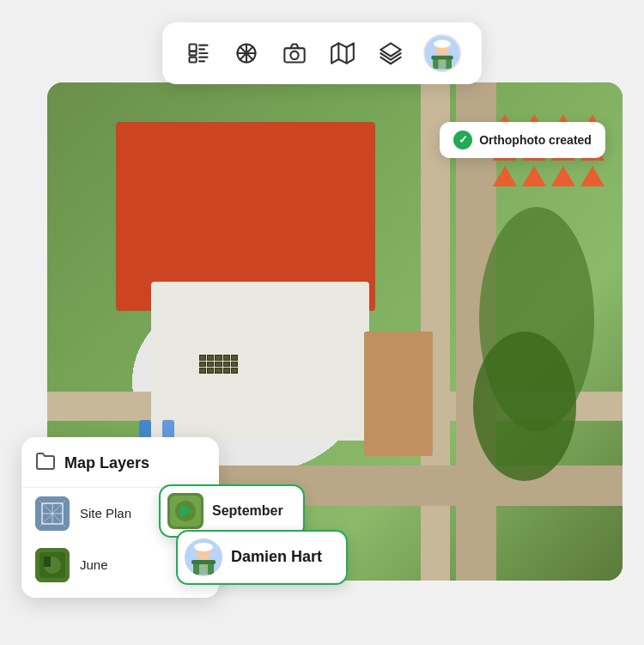 The height and width of the screenshot is (645, 644). What do you see at coordinates (52, 514) in the screenshot?
I see `siteplan-thumbnail` at bounding box center [52, 514].